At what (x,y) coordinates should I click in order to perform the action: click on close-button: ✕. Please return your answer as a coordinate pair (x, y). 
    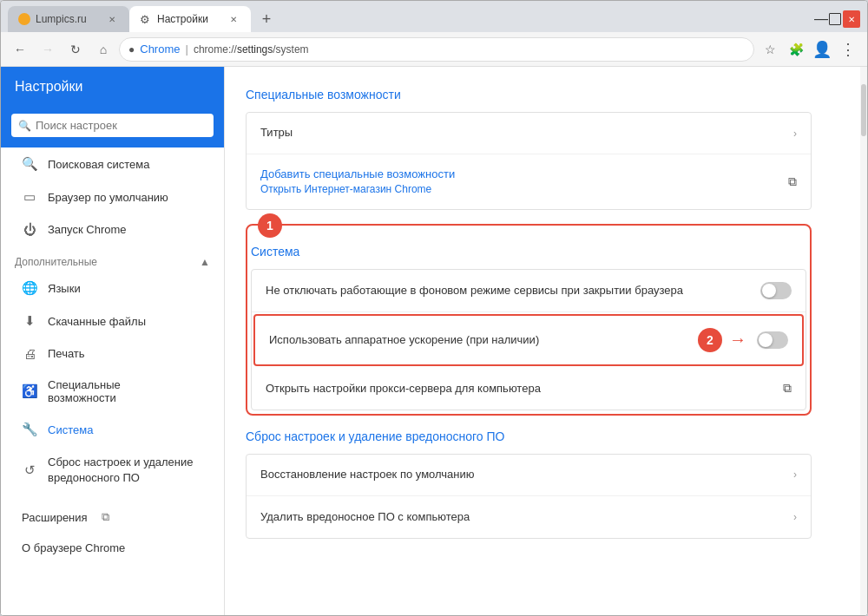
    Looking at the image, I should click on (852, 19).